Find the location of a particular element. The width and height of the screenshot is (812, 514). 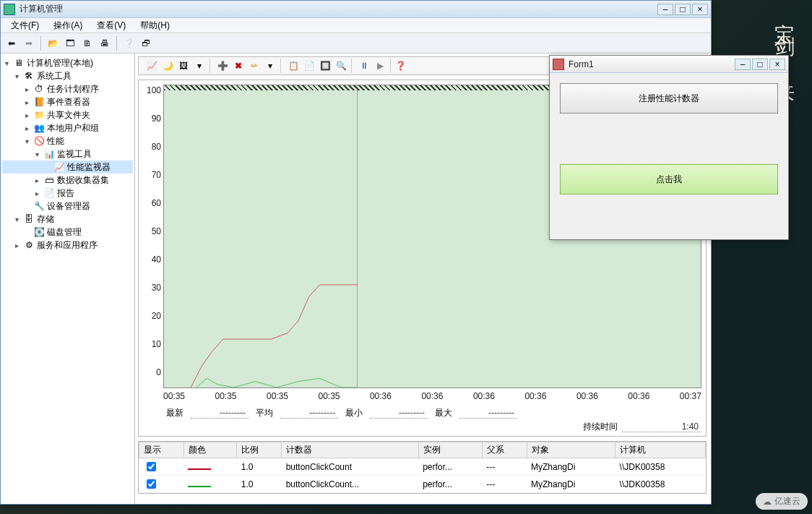

tree-item: ▸📄报告 is located at coordinates (68, 193).